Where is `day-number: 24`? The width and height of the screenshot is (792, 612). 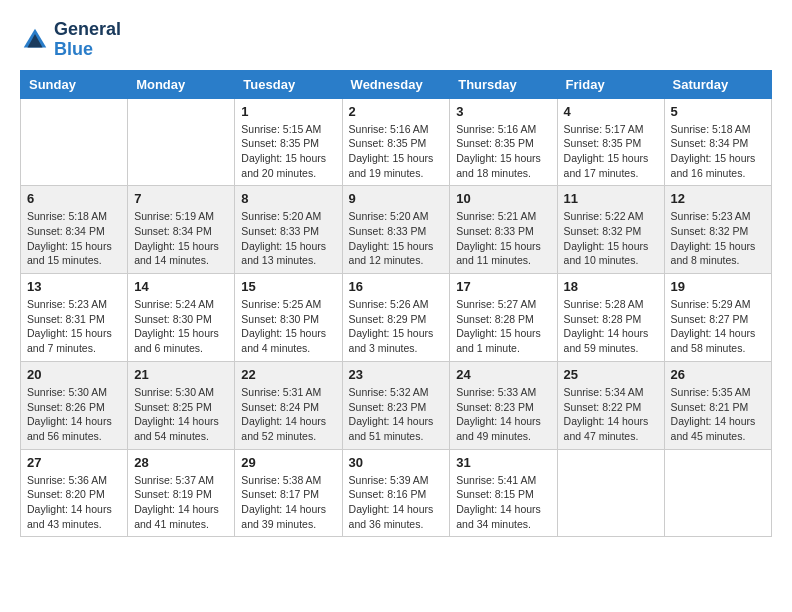 day-number: 24 is located at coordinates (503, 374).